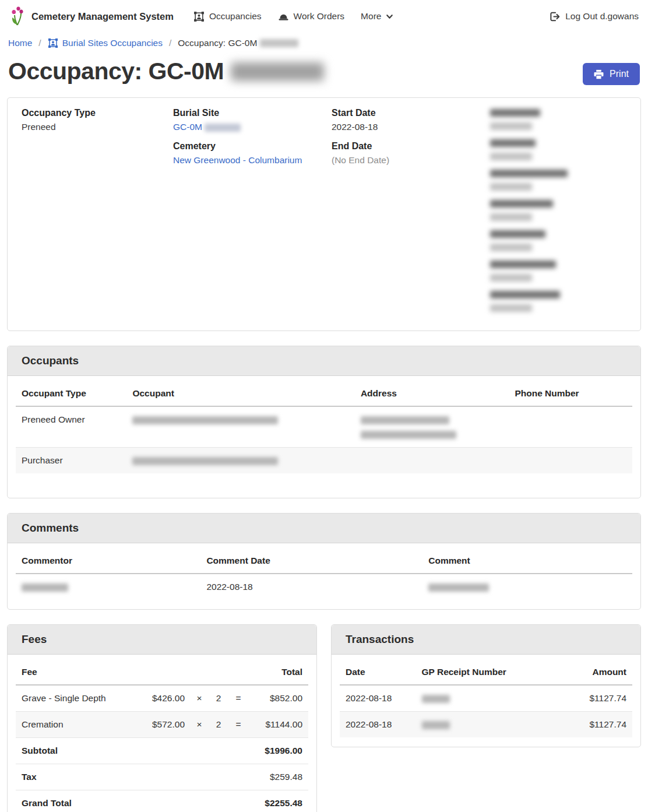  What do you see at coordinates (319, 16) in the screenshot?
I see `nav-work-orders-label: Work Orders` at bounding box center [319, 16].